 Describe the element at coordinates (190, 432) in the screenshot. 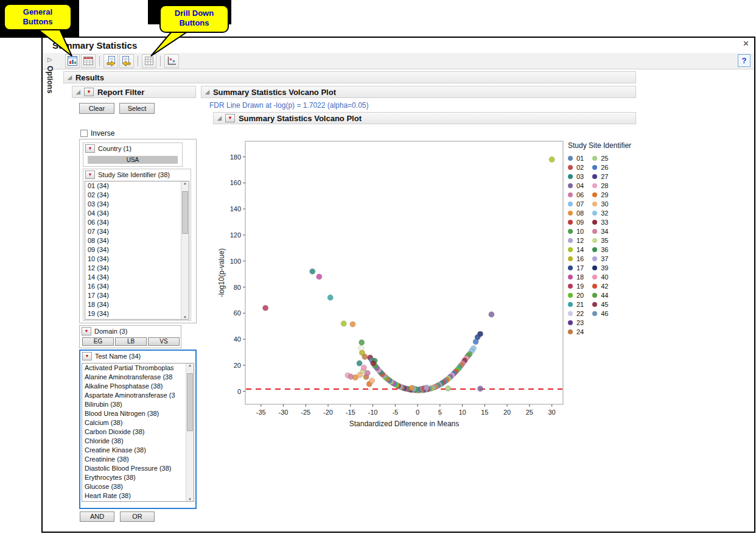

I see `test-list-scrollbar: ▲ ▼` at that location.